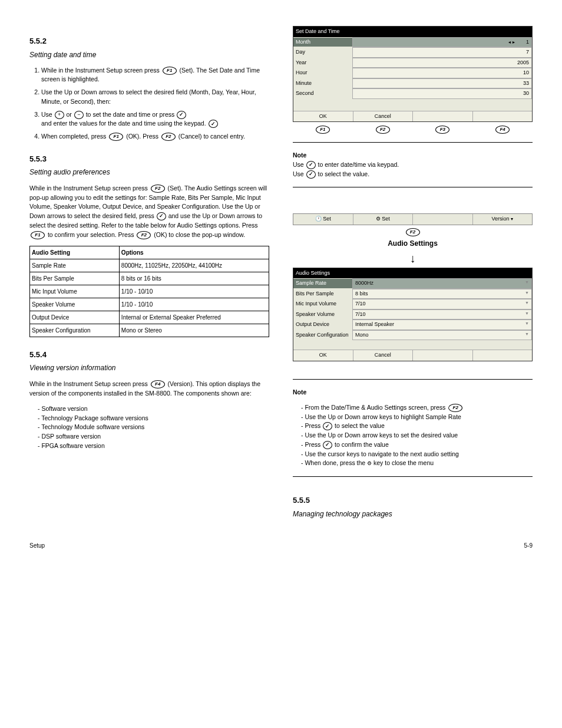 This screenshot has height=728, width=562. I want to click on section-5-5-4-heading: 5.5.4, so click(150, 355).